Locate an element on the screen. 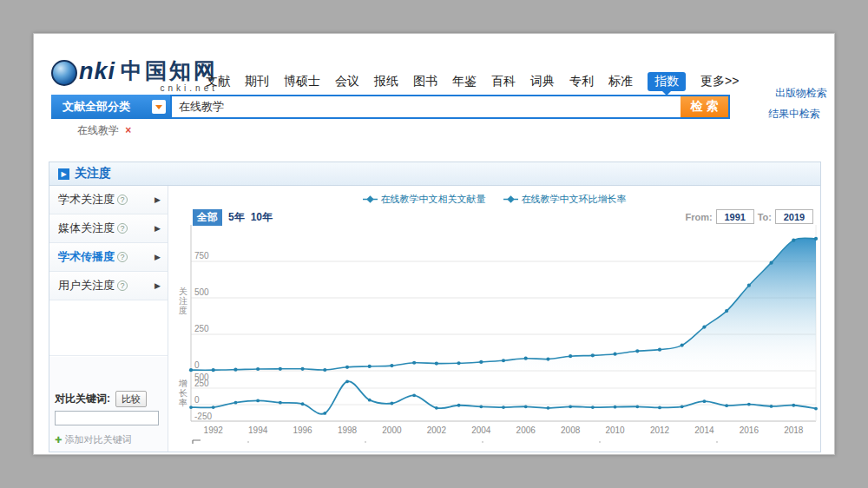 The width and height of the screenshot is (868, 488). section-header: ▶ 关注度 is located at coordinates (435, 174).